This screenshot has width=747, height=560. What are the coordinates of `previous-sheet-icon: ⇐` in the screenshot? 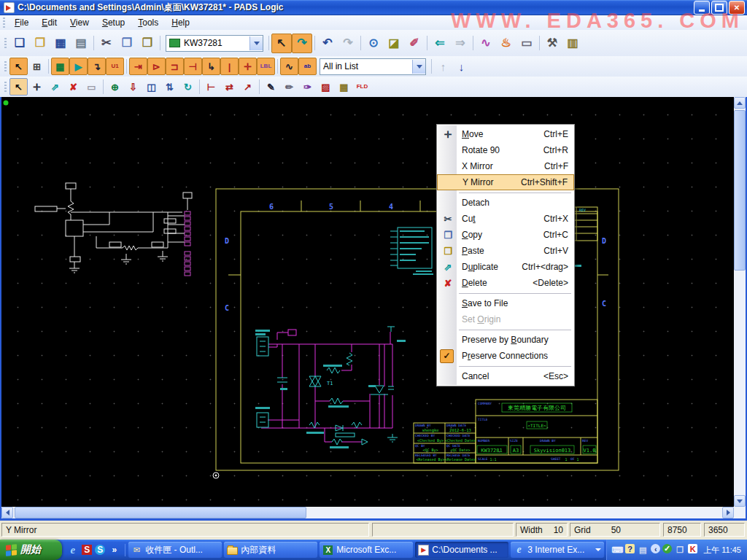 It's located at (440, 44).